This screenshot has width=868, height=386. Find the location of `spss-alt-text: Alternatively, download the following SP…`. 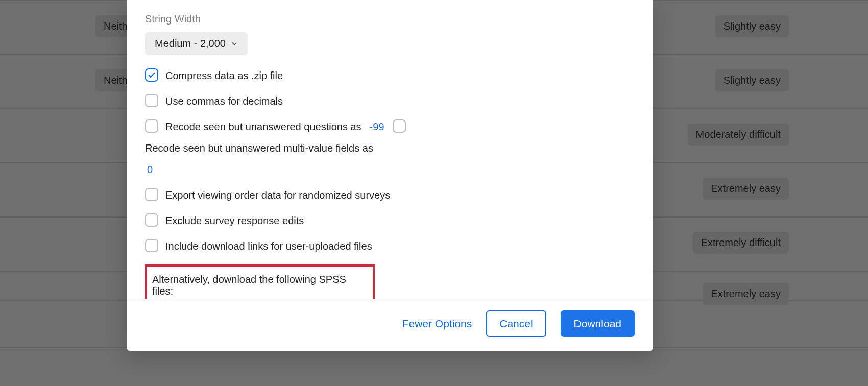

spss-alt-text: Alternatively, download the following SP… is located at coordinates (258, 285).